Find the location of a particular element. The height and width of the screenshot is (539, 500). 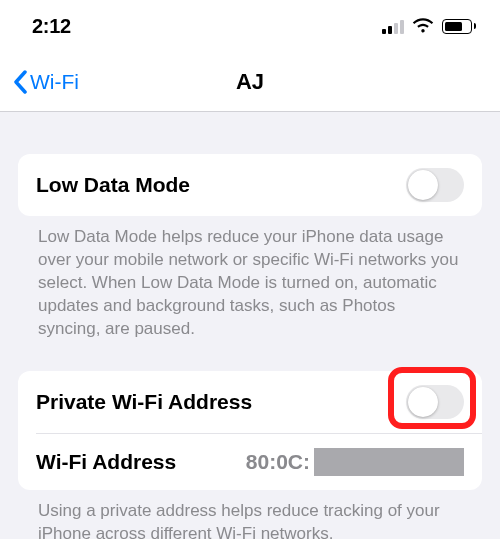

row-label: Private Wi-Fi Address is located at coordinates (144, 402).